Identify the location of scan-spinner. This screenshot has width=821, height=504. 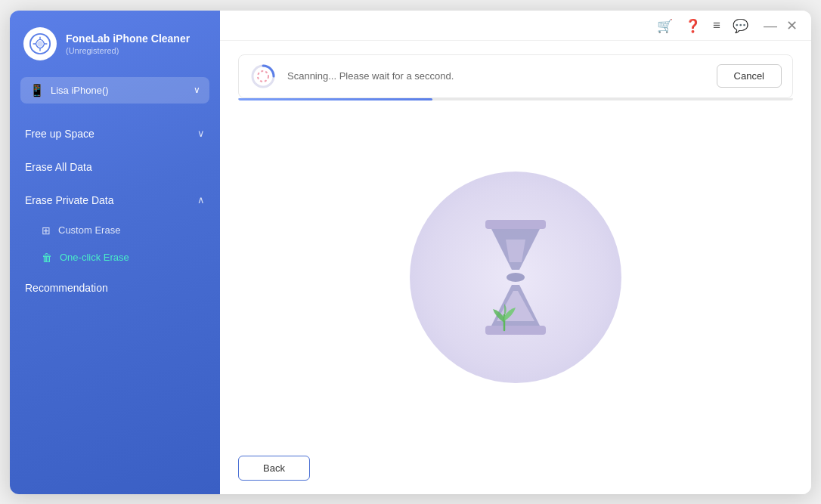
(263, 76).